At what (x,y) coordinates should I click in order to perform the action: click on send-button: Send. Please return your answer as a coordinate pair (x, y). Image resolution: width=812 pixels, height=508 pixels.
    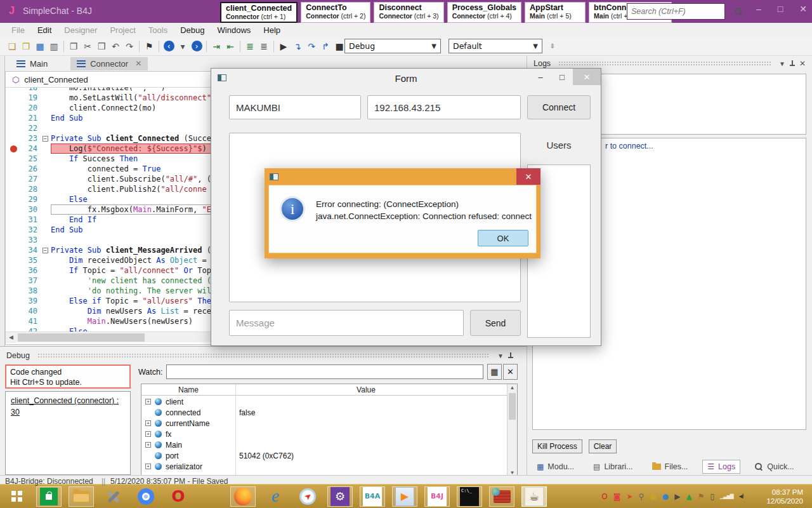
    Looking at the image, I should click on (495, 323).